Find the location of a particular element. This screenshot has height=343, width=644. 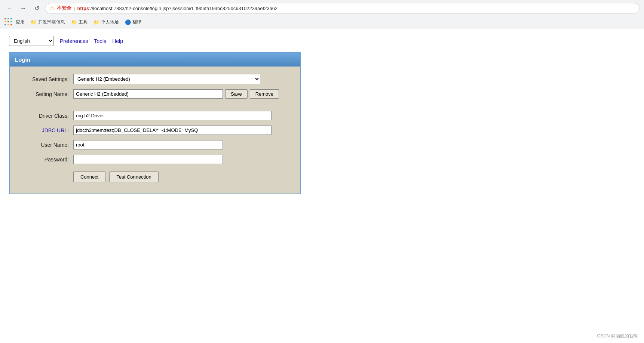

bookmark-apps: 应用 is located at coordinates (15, 22).